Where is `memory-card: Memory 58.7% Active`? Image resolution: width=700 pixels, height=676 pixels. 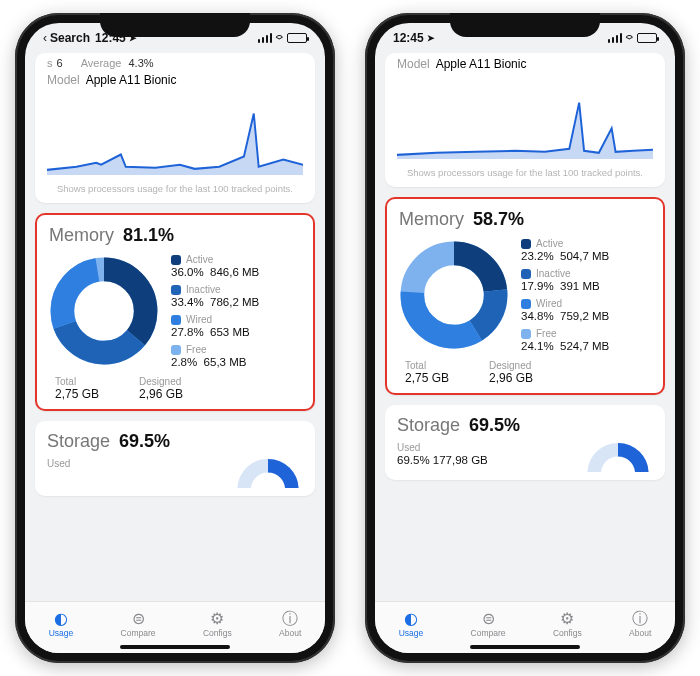 memory-card: Memory 58.7% Active is located at coordinates (525, 296).